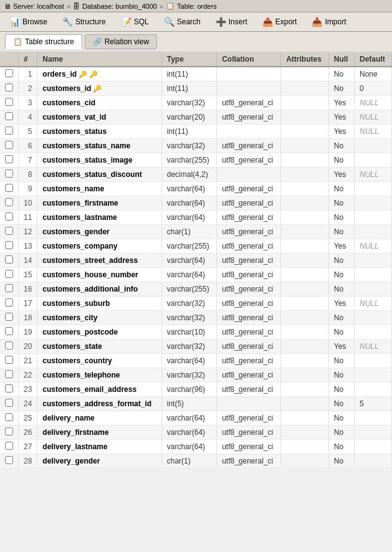  What do you see at coordinates (50, 42) in the screenshot?
I see `table-structure-label: Table structure` at bounding box center [50, 42].